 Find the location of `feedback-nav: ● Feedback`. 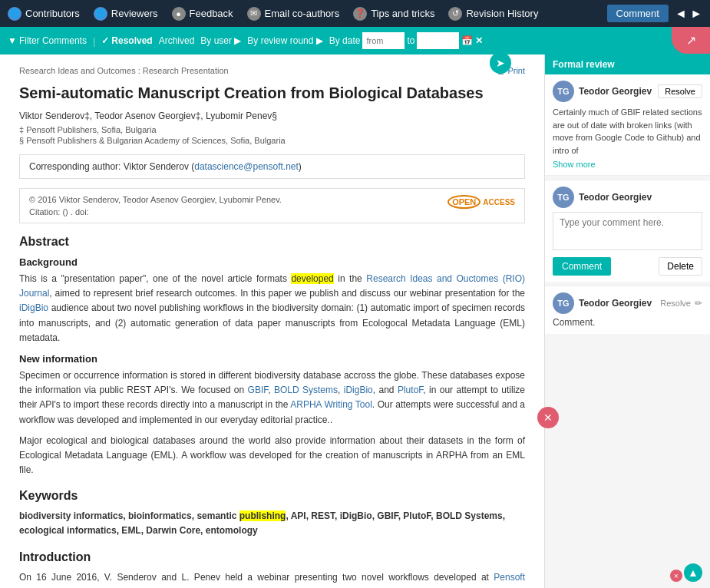

feedback-nav: ● Feedback is located at coordinates (203, 14).